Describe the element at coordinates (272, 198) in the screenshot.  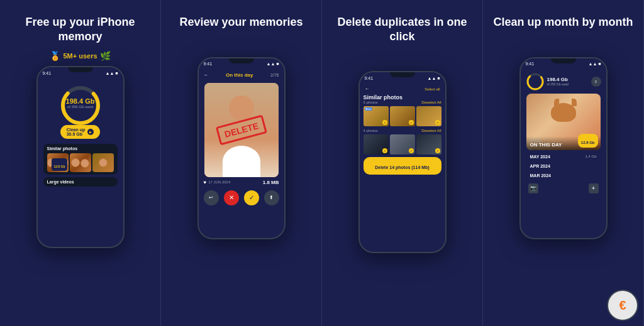
I see `share-button: ⬆` at that location.